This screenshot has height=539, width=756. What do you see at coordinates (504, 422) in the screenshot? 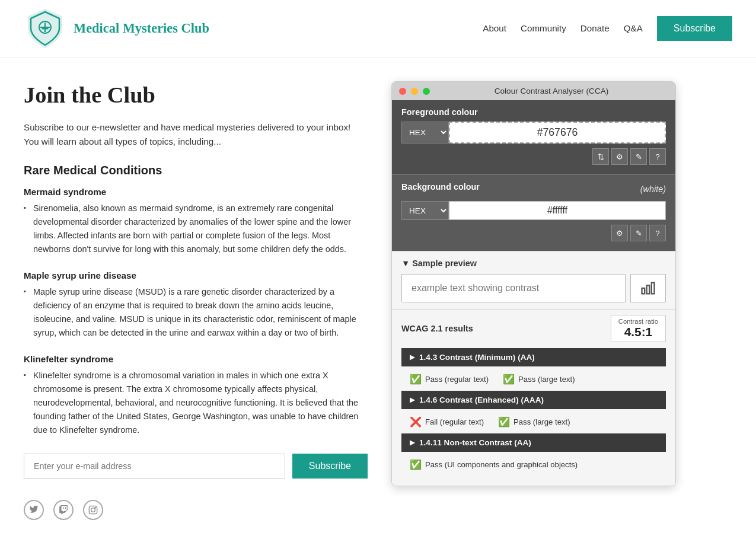
I see `cca-pass-icon-146-1: ✅` at bounding box center [504, 422].